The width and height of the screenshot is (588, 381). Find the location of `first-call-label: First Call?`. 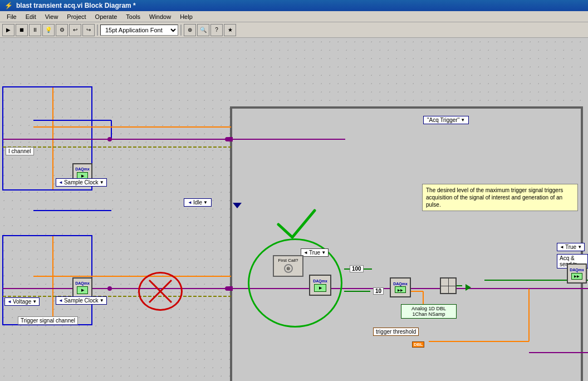

first-call-label: First Call? is located at coordinates (288, 261).